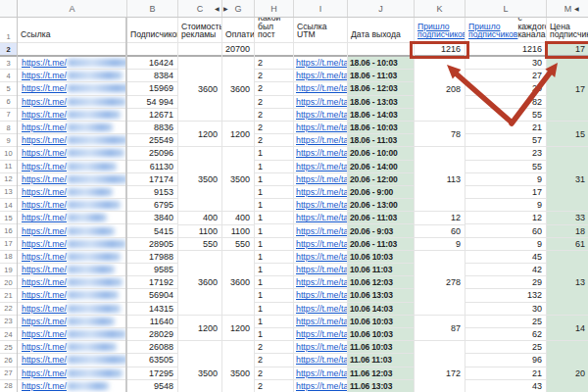 The image size is (588, 392). I want to click on cell-G15: 400, so click(238, 218).